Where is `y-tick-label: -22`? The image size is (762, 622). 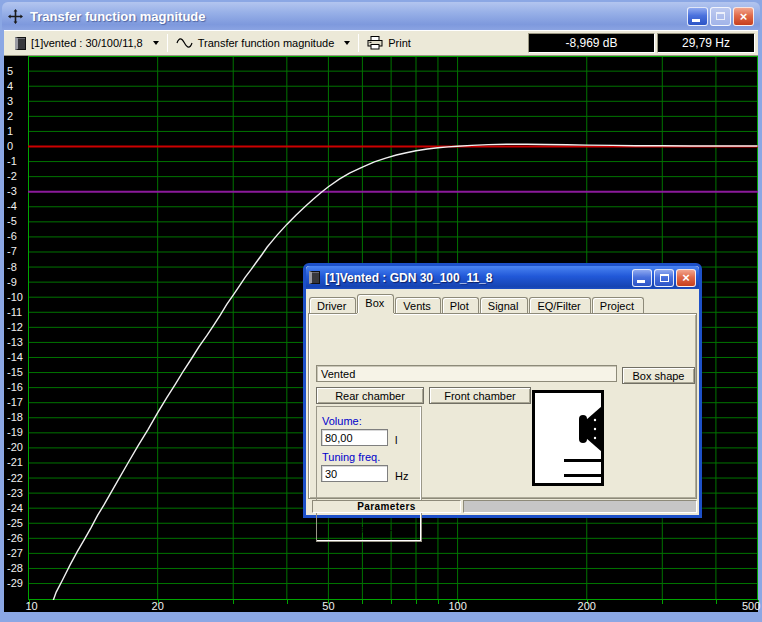 y-tick-label: -22 is located at coordinates (18, 478).